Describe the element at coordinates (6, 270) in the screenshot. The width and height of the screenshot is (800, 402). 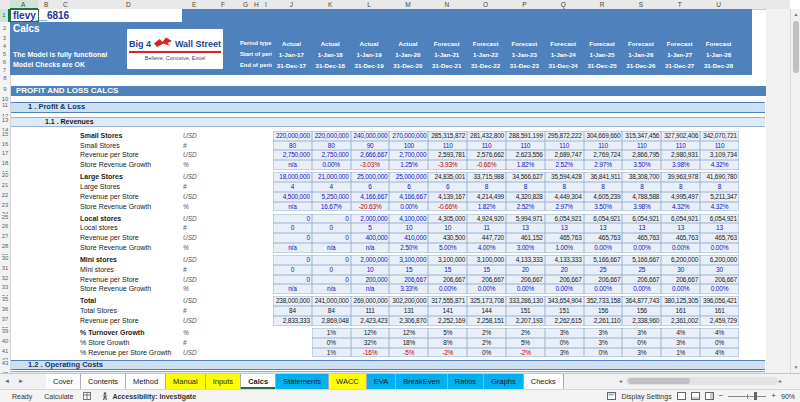
I see `row-number: 31` at that location.